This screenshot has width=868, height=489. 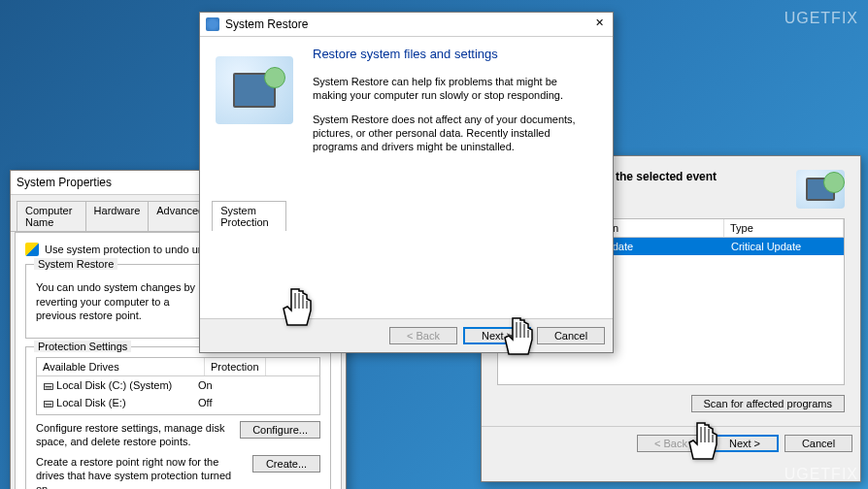 What do you see at coordinates (32, 249) in the screenshot?
I see `shield-icon` at bounding box center [32, 249].